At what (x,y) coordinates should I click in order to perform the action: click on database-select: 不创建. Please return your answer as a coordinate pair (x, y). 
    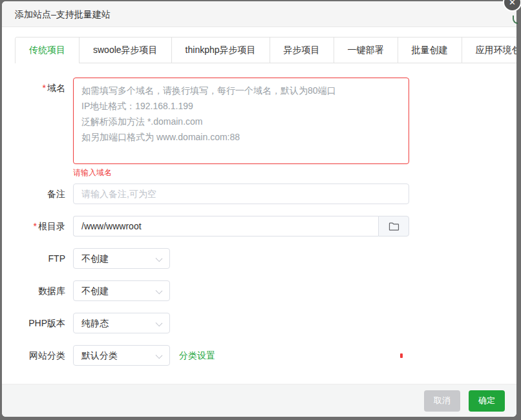
    Looking at the image, I should click on (122, 291).